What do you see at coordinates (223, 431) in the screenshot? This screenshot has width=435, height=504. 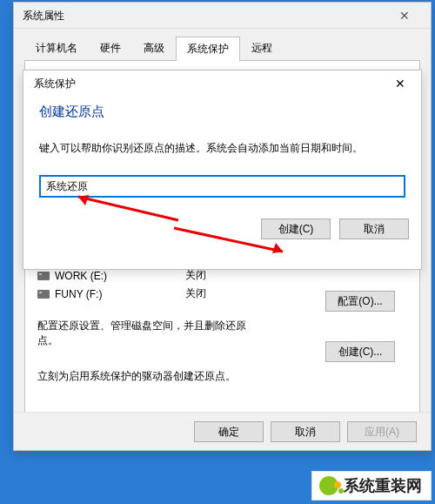 I see `main-footer: 确定 取消 应用(A)` at bounding box center [223, 431].